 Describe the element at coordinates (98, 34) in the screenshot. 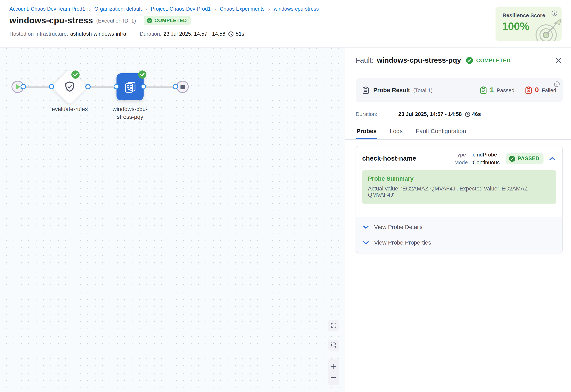

I see `infra-value: ashutosh-windows-infra` at that location.